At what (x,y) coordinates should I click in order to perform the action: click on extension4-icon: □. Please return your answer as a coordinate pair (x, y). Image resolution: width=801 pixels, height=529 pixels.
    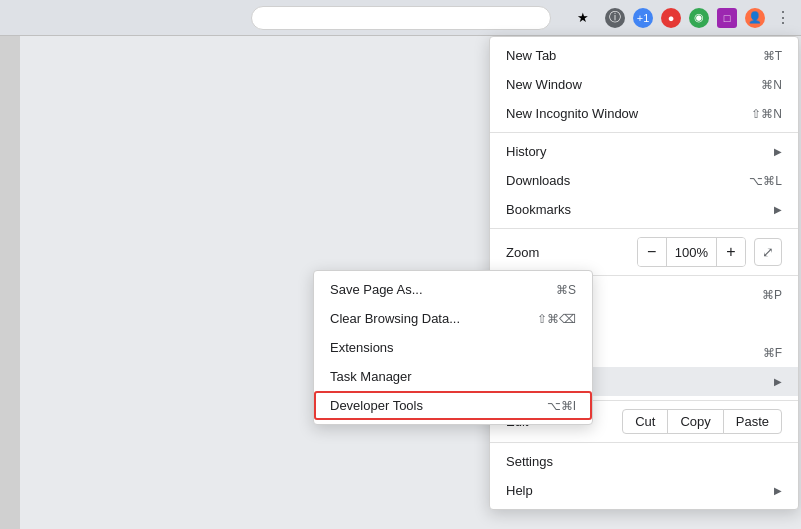
    Looking at the image, I should click on (727, 18).